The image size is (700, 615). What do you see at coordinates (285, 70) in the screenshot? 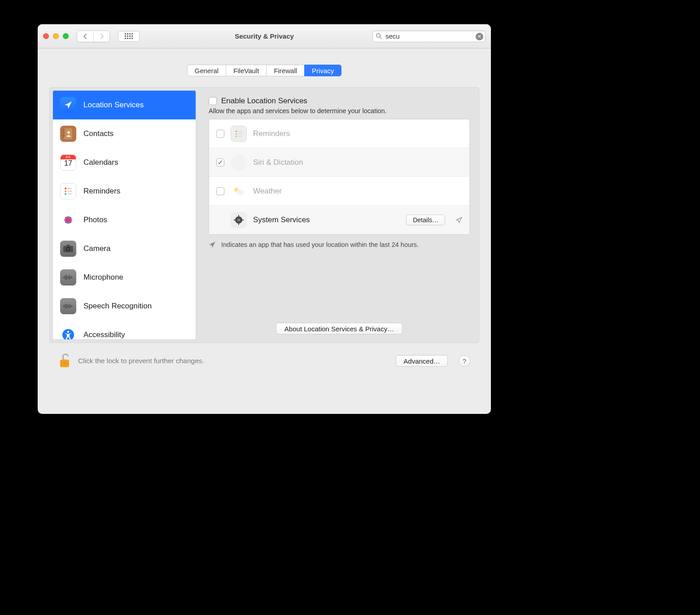
I see `tab-firewall: Firewall` at bounding box center [285, 70].